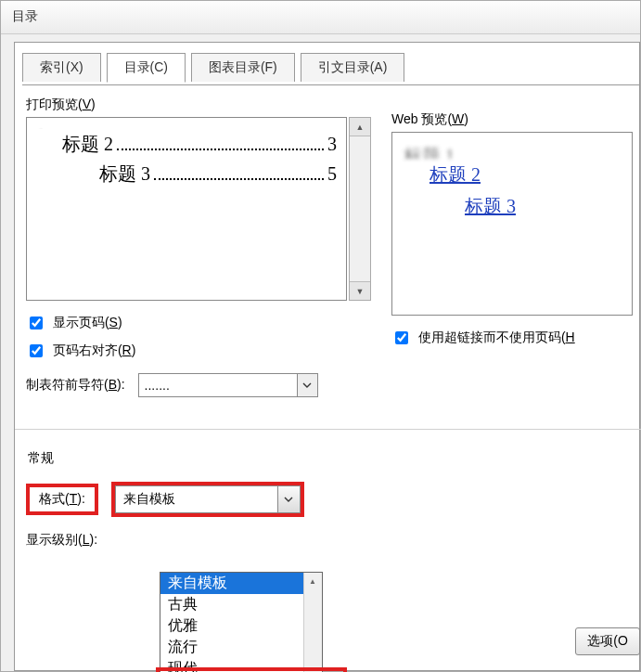 Image resolution: width=641 pixels, height=672 pixels. I want to click on toc-link: 标题 3, so click(490, 206).